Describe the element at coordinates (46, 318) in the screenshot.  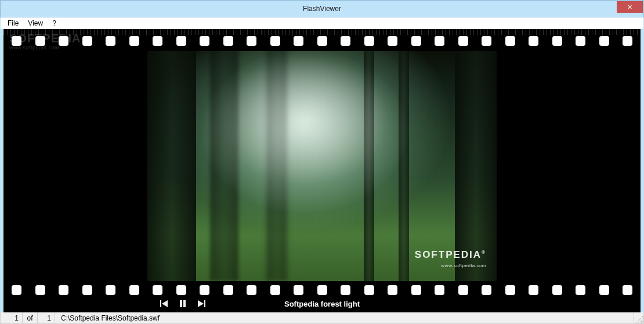
I see `status-page-total: 1` at that location.